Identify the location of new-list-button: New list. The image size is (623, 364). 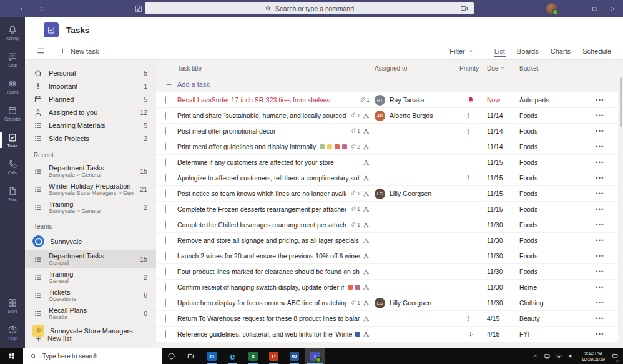
(91, 338).